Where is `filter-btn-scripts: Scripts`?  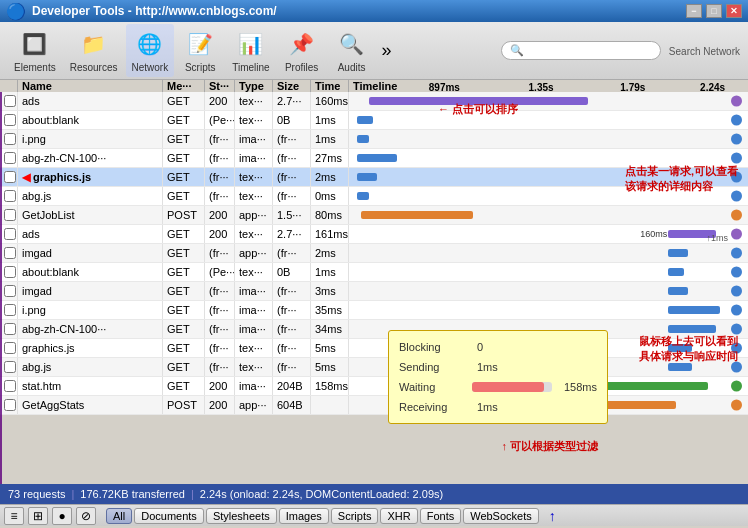
filter-btn-scripts: Scripts is located at coordinates (355, 516).